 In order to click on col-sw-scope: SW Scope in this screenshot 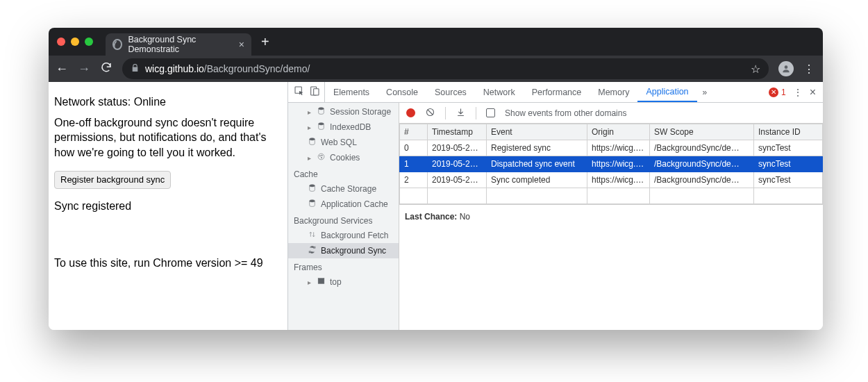, I will do `click(702, 132)`.